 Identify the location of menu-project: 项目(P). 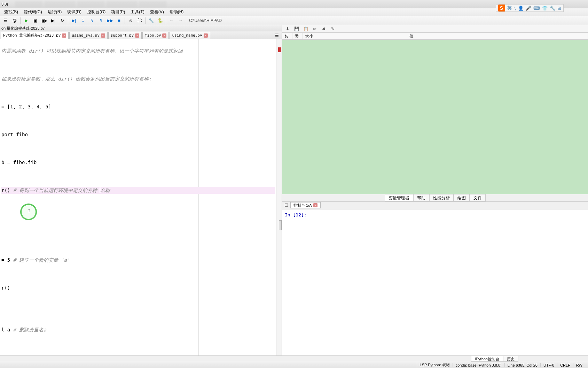
(118, 12).